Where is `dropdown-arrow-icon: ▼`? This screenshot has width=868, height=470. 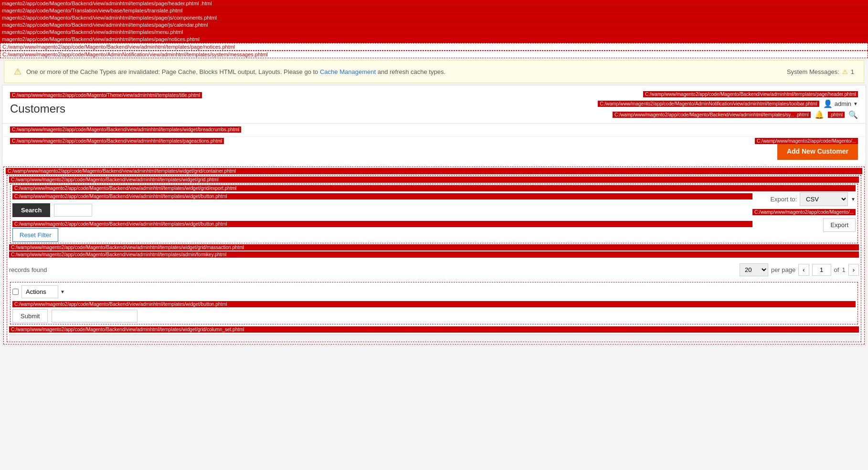 dropdown-arrow-icon: ▼ is located at coordinates (856, 104).